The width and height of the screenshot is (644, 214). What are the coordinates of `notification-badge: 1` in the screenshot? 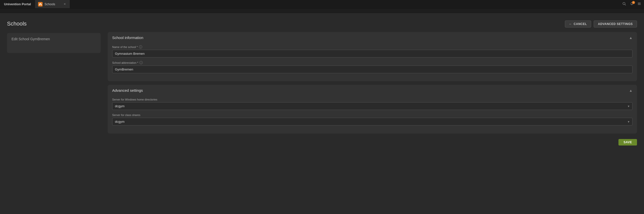 It's located at (633, 2).